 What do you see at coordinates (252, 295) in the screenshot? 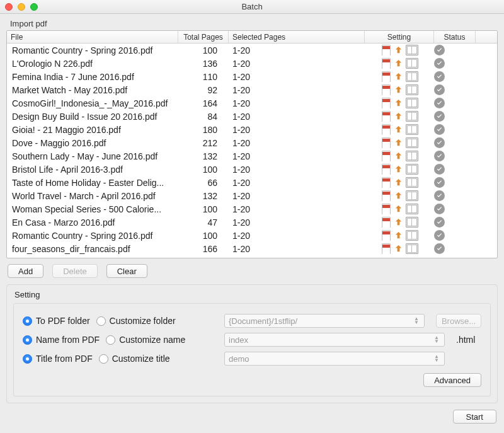
I see `settings-section-label: Setting` at bounding box center [252, 295].